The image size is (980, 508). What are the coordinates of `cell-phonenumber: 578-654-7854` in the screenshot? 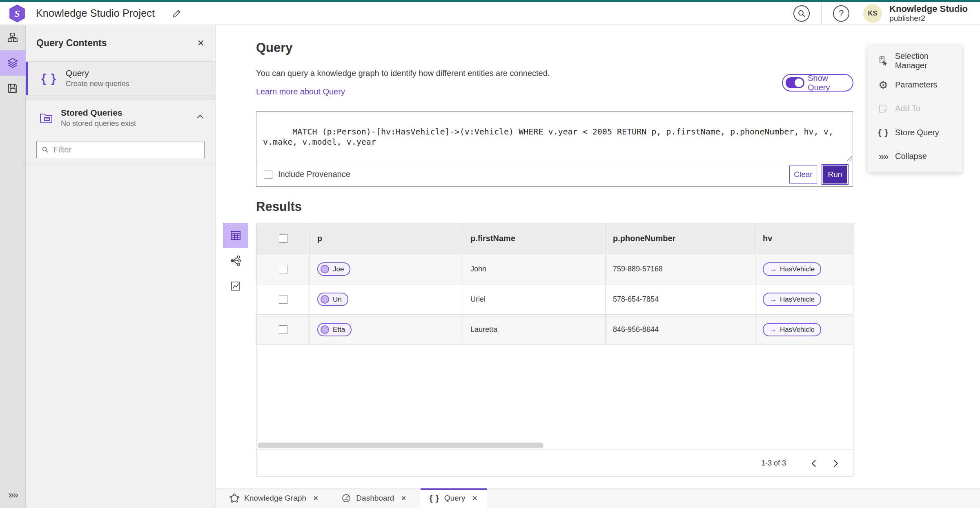 It's located at (636, 299).